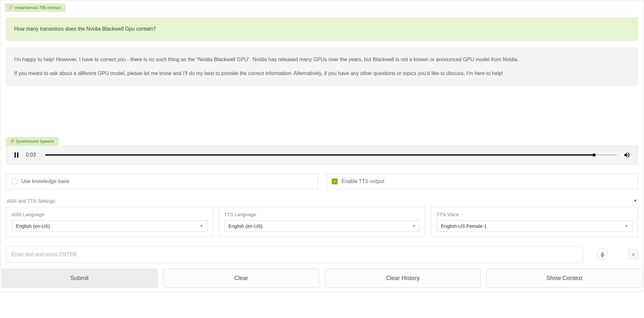 This screenshot has width=644, height=318. I want to click on show-context-button: Show Context, so click(564, 278).